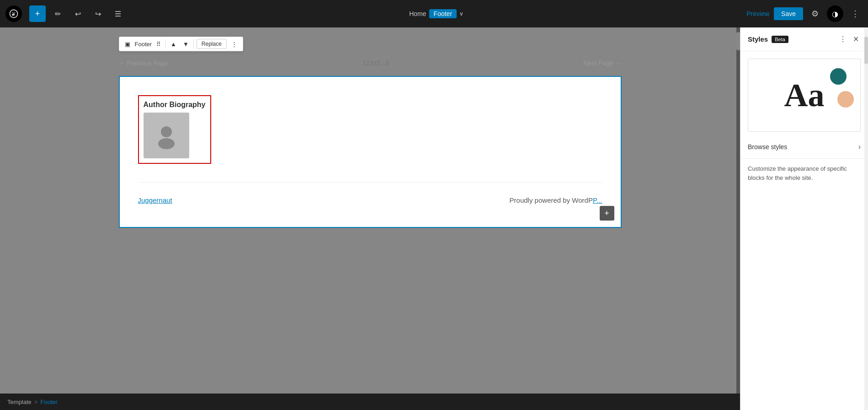 This screenshot has width=868, height=410. I want to click on pagination-numbers: 12345...8, so click(376, 63).